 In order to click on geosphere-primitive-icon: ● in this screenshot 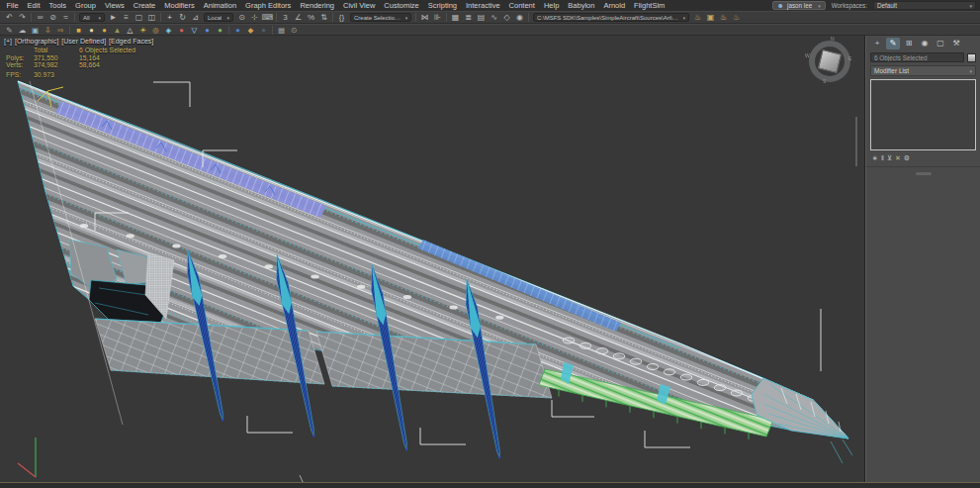, I will do `click(105, 30)`.